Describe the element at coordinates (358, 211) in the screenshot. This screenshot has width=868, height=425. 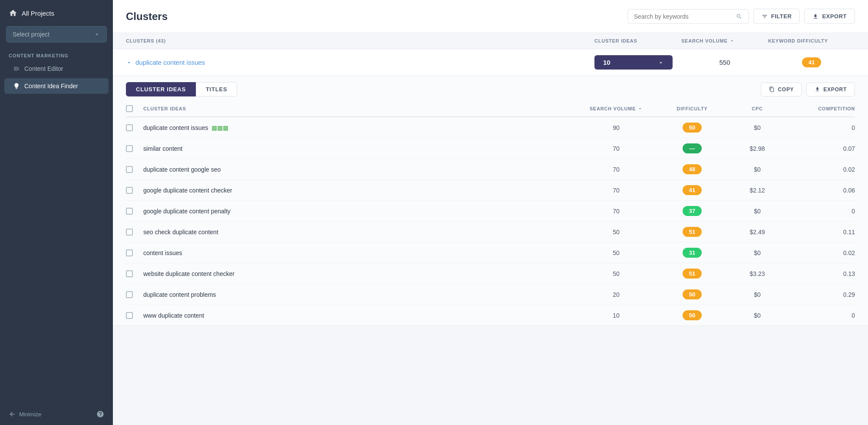
I see `keyword-cell: google duplicate content penalty` at that location.